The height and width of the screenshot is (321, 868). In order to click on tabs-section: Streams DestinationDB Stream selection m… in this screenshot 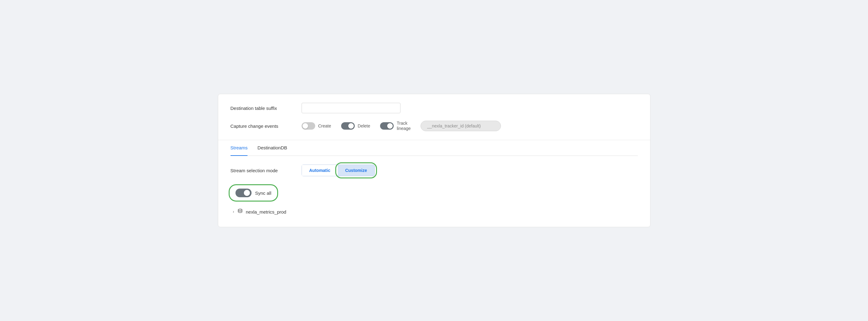, I will do `click(434, 183)`.